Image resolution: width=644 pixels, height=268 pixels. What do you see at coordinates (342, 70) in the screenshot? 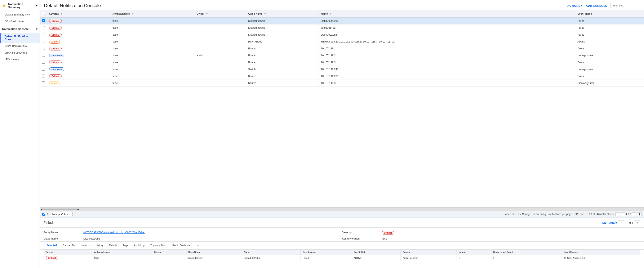
I see `table-row: Unknown false Switch 10.107.116.241 Unre…` at bounding box center [342, 70].